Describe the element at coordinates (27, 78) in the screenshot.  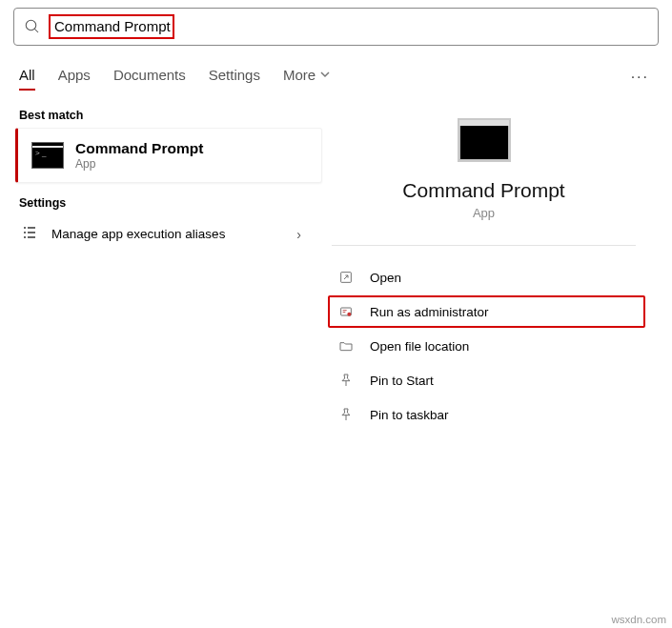
I see `tab-all: All` at that location.